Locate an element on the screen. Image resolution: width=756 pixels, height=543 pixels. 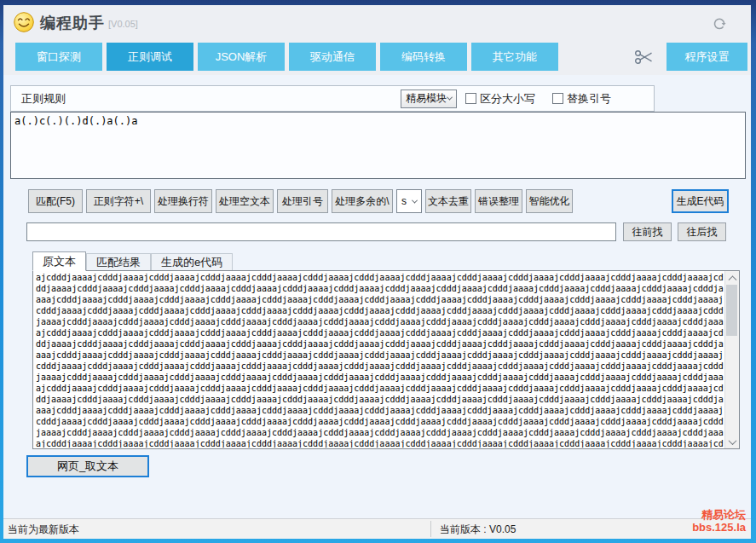
current-version-text: 当前版本 : V0.05 is located at coordinates (477, 530).